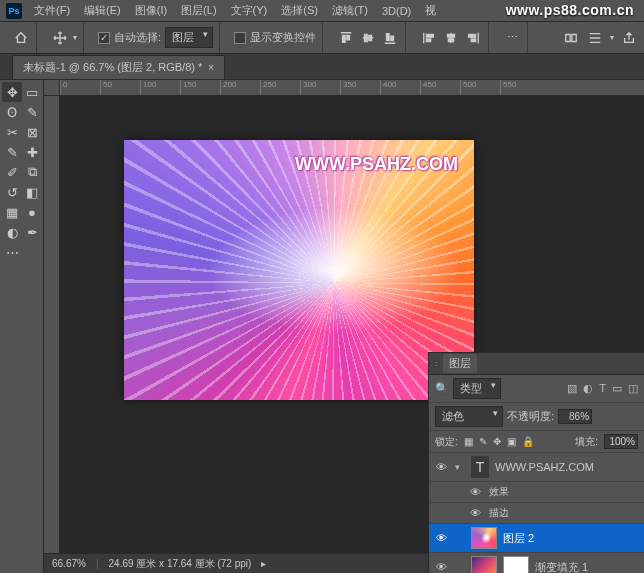 This screenshot has width=644, height=573. I want to click on lock-all-icon: 🔒, so click(528, 442).